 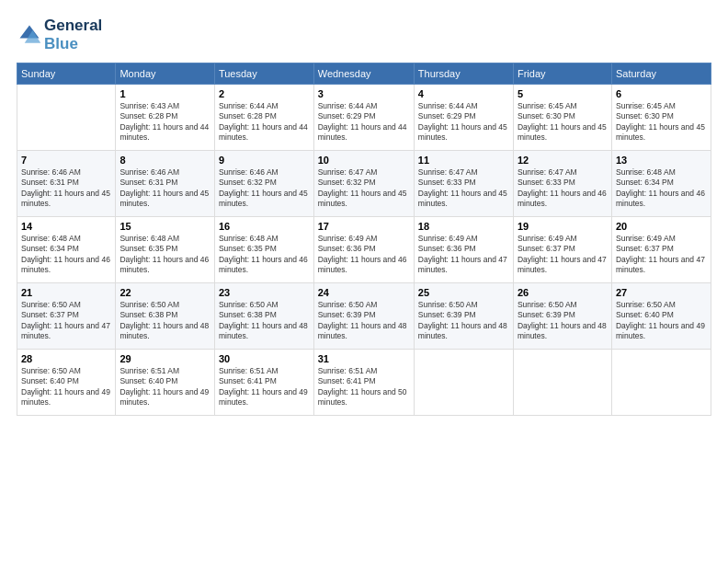 What do you see at coordinates (265, 359) in the screenshot?
I see `day-number: 30` at bounding box center [265, 359].